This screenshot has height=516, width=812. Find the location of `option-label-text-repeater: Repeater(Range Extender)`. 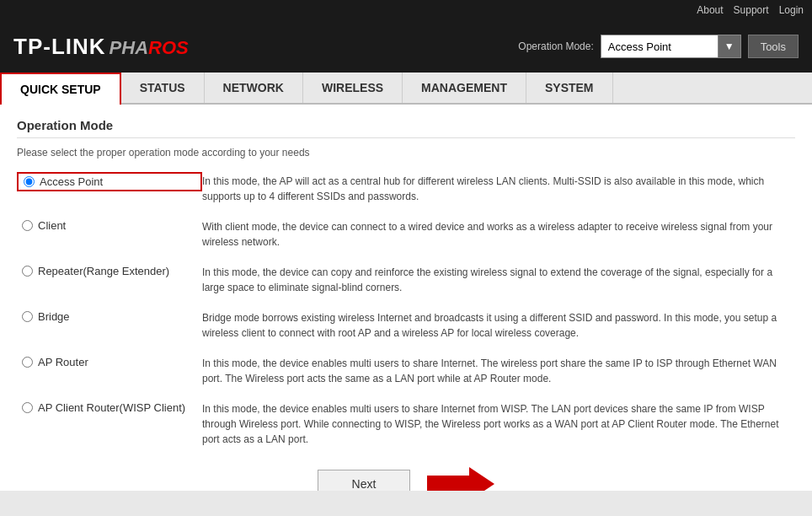

option-label-text-repeater: Repeater(Range Extender) is located at coordinates (104, 271).